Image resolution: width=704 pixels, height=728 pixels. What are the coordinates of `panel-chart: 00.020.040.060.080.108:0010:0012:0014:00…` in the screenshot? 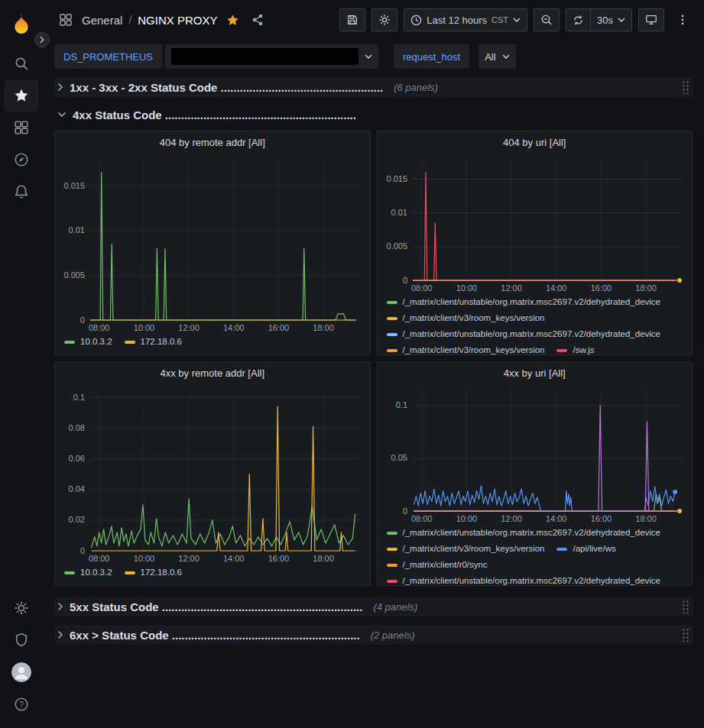 It's located at (212, 474).